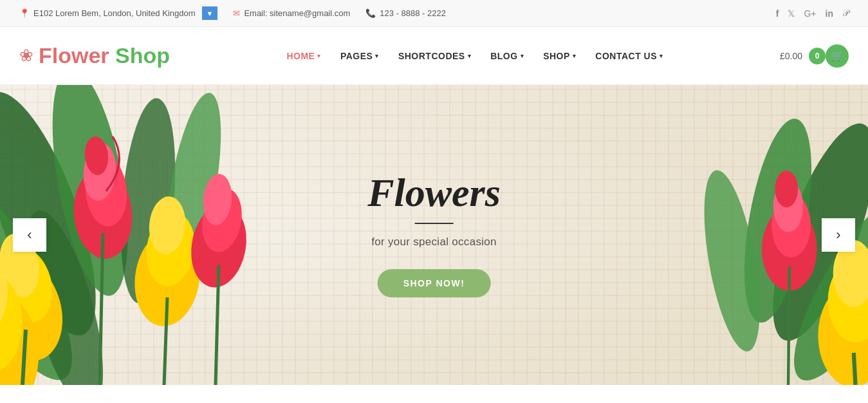  I want to click on nav-pages-arrow: ▾, so click(377, 56).